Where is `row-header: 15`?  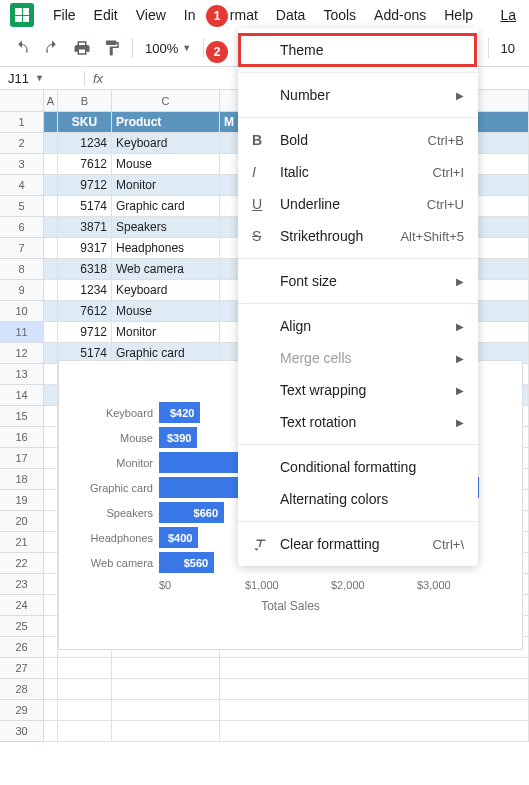
row-header: 15 is located at coordinates (22, 416).